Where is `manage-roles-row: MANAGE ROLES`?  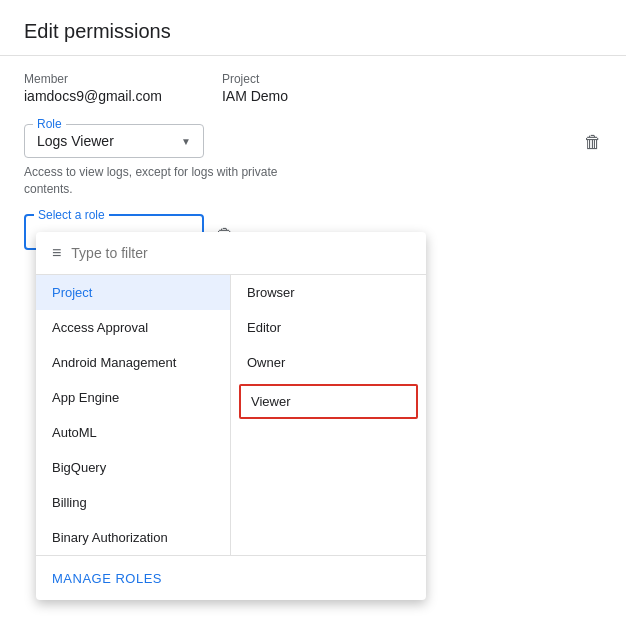 manage-roles-row: MANAGE ROLES is located at coordinates (231, 578).